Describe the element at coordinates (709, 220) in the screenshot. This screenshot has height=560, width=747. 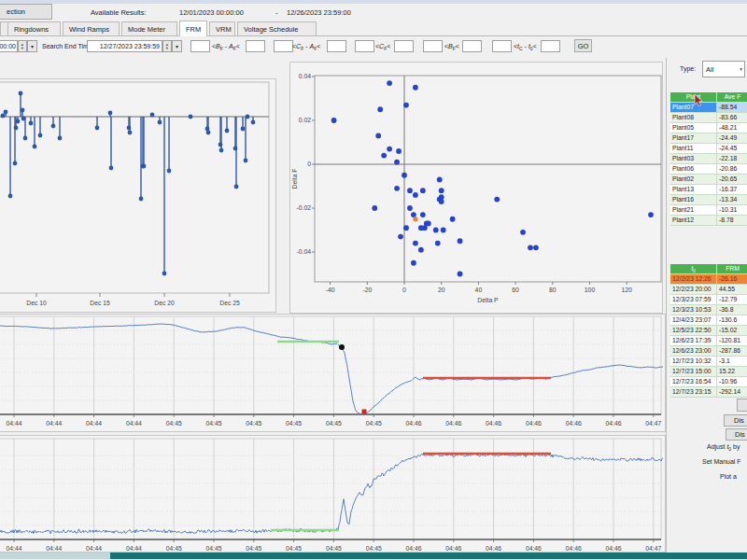
I see `table-row: Plant12-8.78` at that location.